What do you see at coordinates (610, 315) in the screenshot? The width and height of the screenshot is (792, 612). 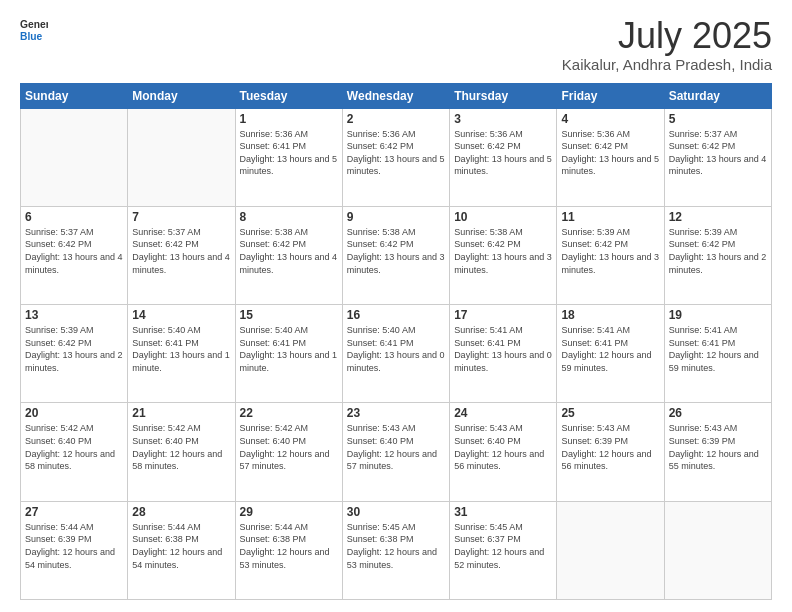 I see `day-number: 18` at bounding box center [610, 315].